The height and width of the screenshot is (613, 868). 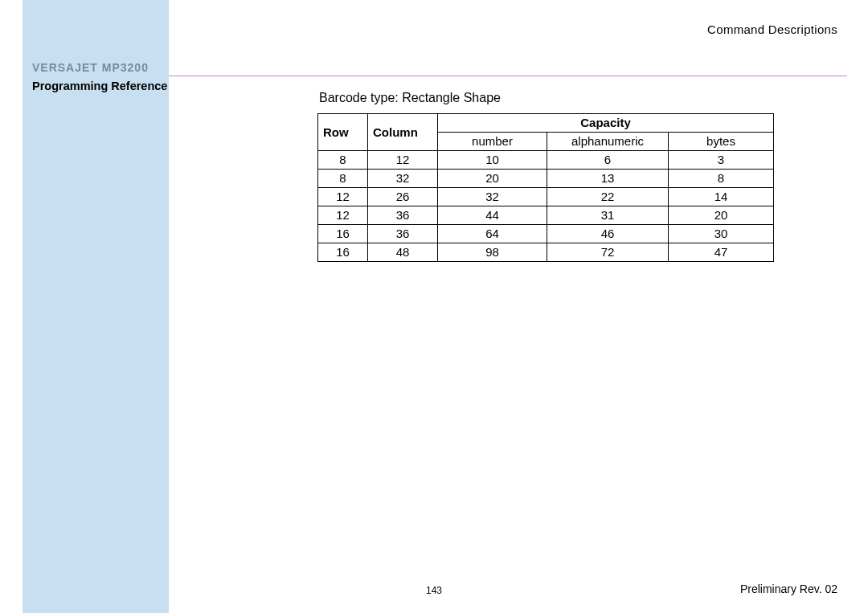 What do you see at coordinates (722, 235) in the screenshot?
I see `cell-bytes: 30` at bounding box center [722, 235].